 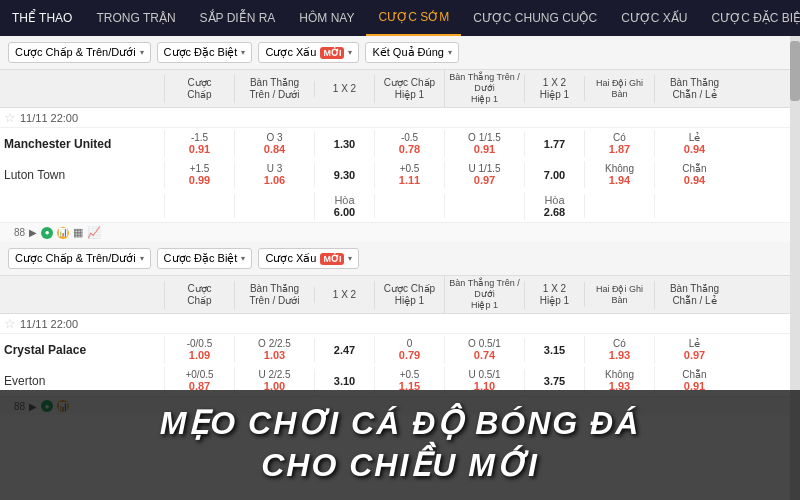 I want to click on match2-home-row: Crystal Palace -0/0.5 1.09 O 2/2.5 1.03 …, so click(x=400, y=350).